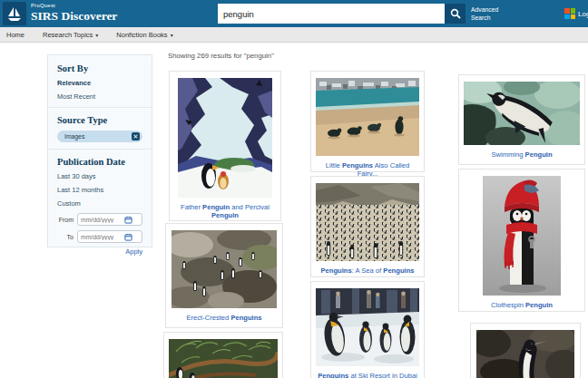 Image resolution: width=588 pixels, height=378 pixels. I want to click on result-card-forest-penguins, so click(223, 355).